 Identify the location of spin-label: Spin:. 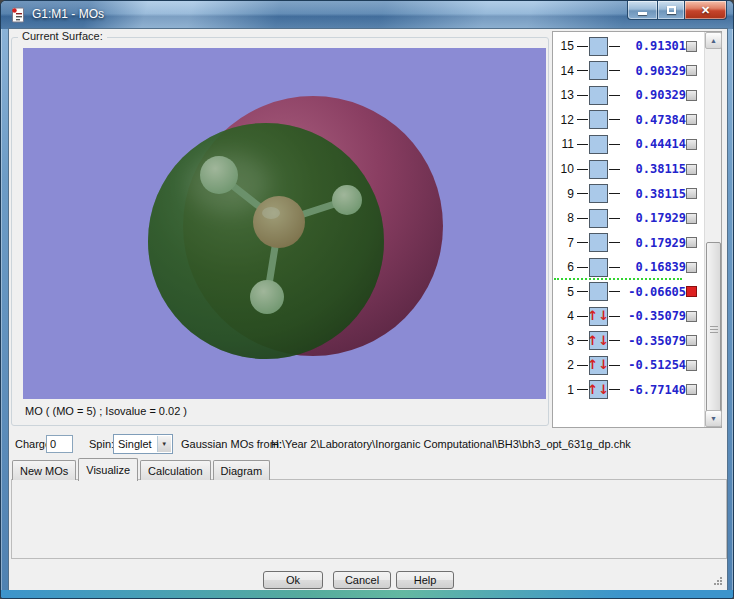
(102, 444).